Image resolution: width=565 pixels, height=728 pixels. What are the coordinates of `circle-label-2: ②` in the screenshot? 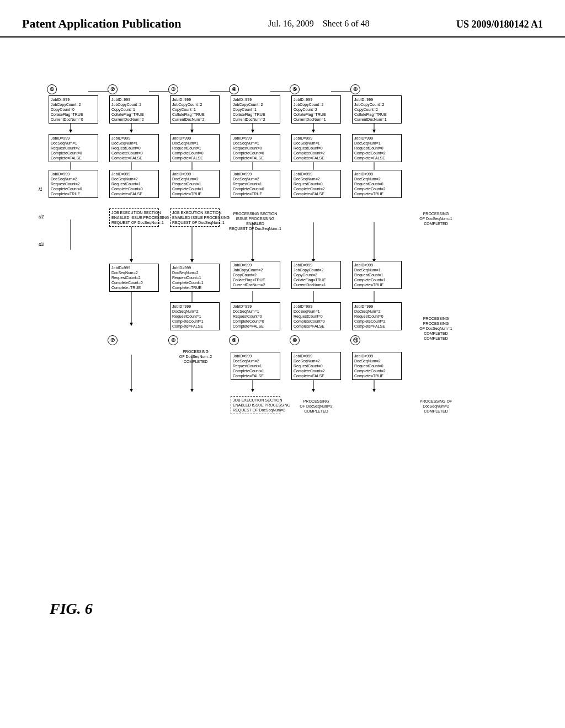 It's located at (113, 89).